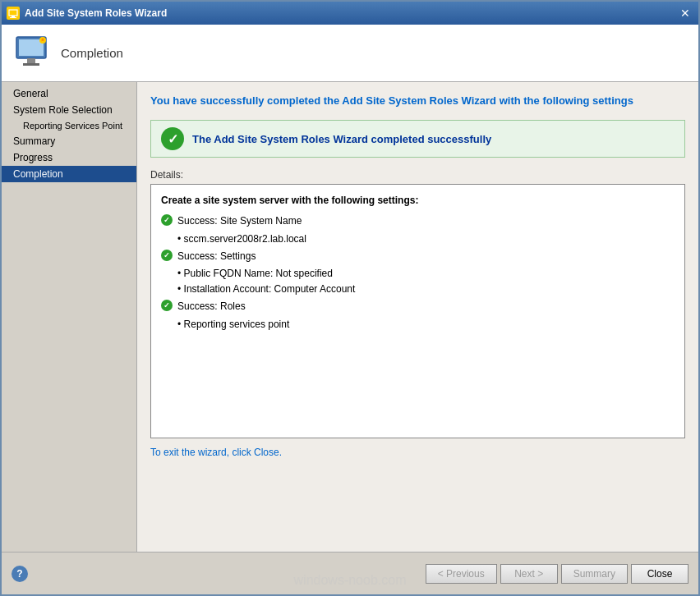 The image size is (700, 596). I want to click on titlebar: Add Site System Roles Wizard ✕, so click(350, 13).